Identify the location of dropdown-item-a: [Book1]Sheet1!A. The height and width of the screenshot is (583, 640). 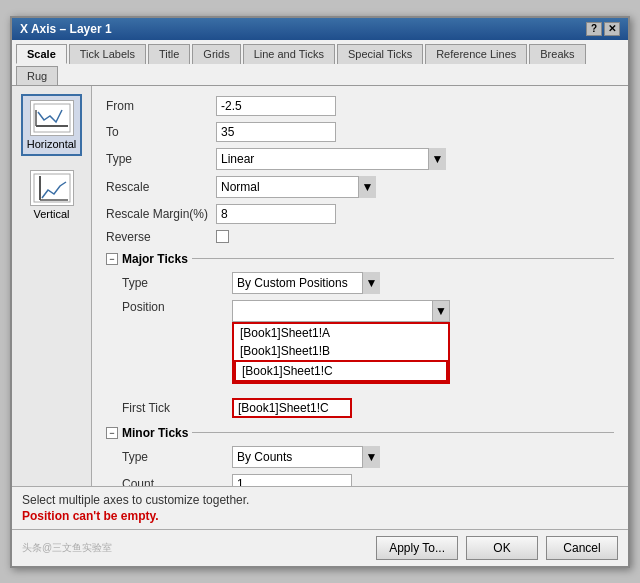
(341, 333).